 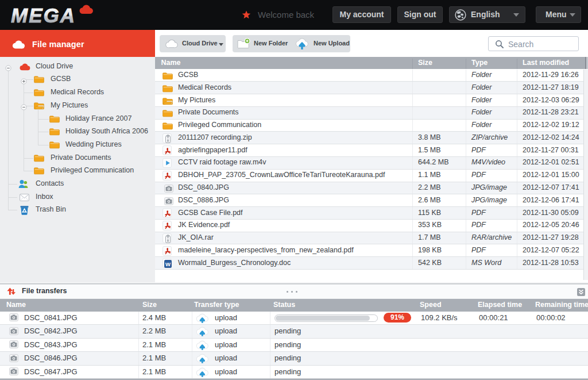 I want to click on svg-text: W, so click(x=168, y=263).